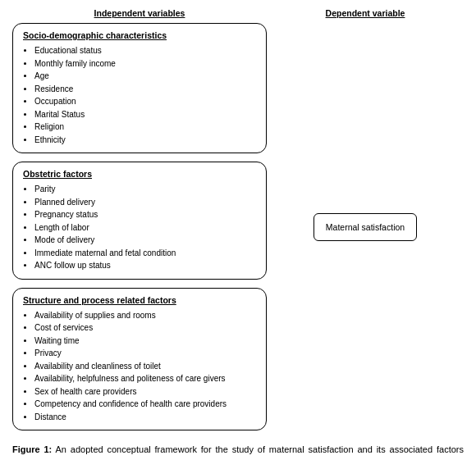 Image resolution: width=476 pixels, height=460 pixels. What do you see at coordinates (146, 189) in the screenshot?
I see `list-item: Parity` at bounding box center [146, 189].